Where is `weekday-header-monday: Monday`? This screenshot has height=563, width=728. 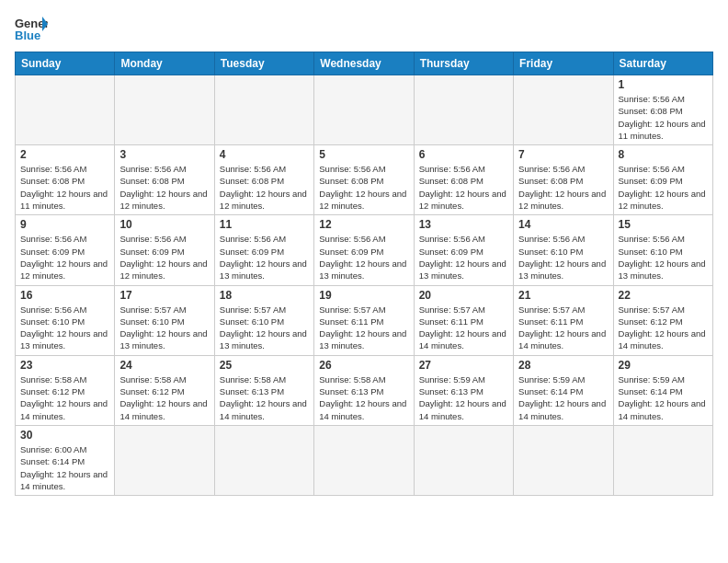 weekday-header-monday: Monday is located at coordinates (165, 64).